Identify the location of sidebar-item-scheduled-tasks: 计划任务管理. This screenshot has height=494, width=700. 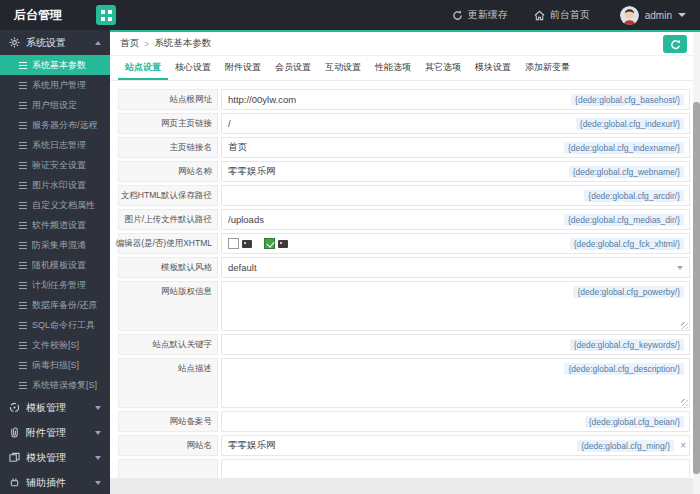
(55, 285).